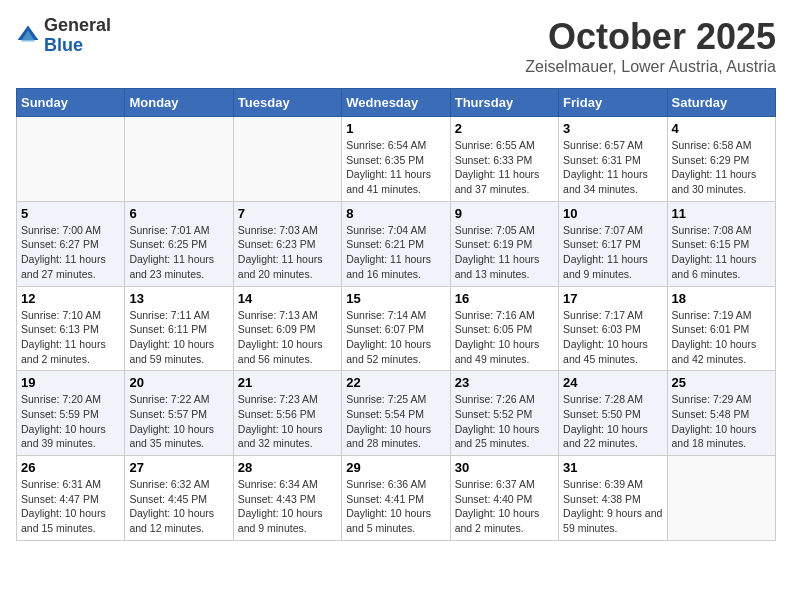 The image size is (792, 612). Describe the element at coordinates (722, 382) in the screenshot. I see `day-number: 25` at that location.